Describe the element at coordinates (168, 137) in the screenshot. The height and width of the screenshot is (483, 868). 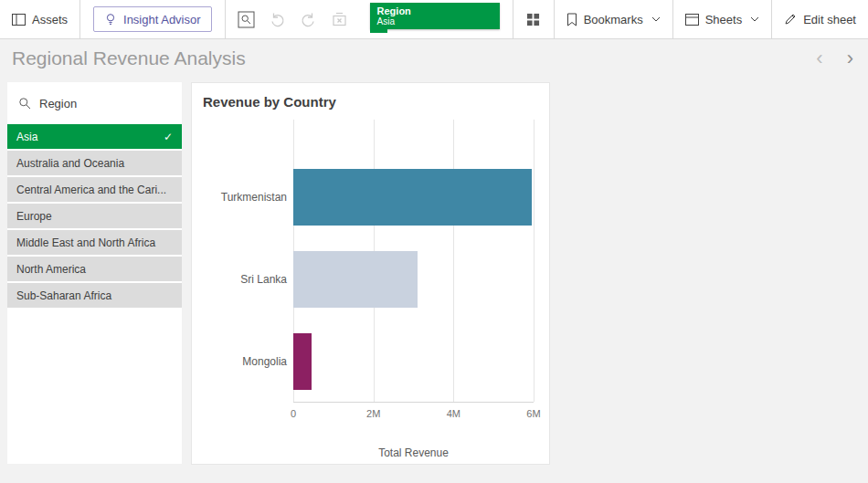
I see `check-icon: ✓` at that location.